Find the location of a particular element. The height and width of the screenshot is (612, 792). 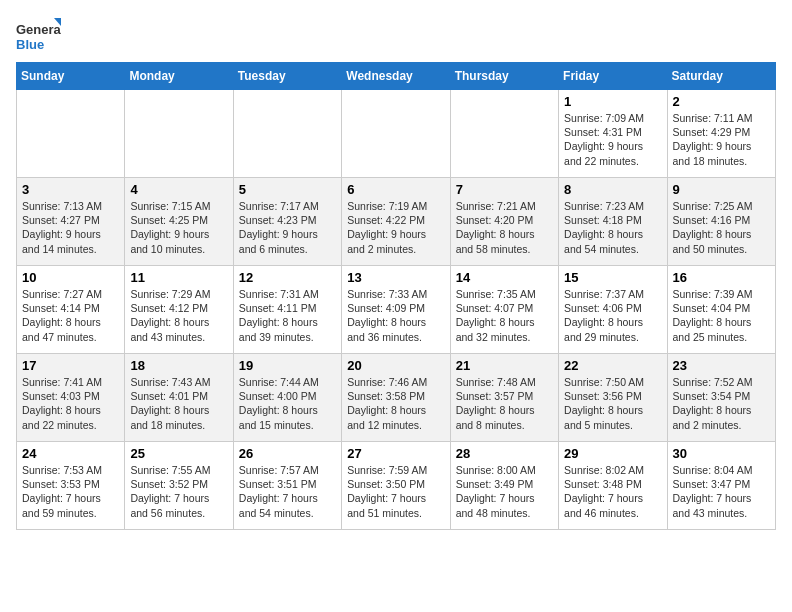

day-info: Sunrise: 7:15 AM Sunset: 4:25 PM Dayligh… is located at coordinates (178, 228).